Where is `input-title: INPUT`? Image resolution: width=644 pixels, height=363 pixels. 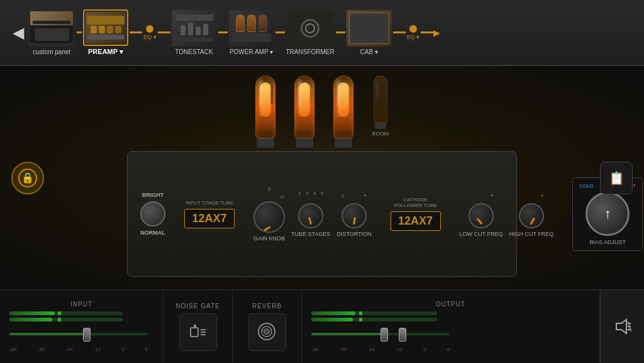
input-title: INPUT is located at coordinates (82, 304).